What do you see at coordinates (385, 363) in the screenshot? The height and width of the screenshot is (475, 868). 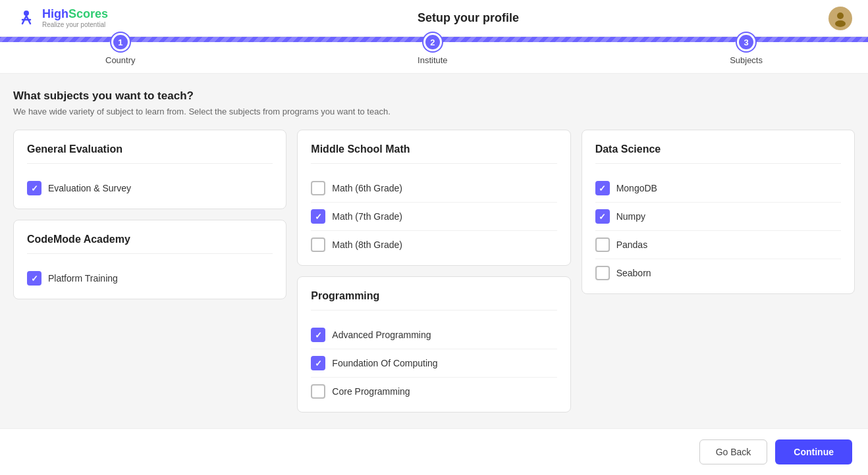 I see `foundation-computing-label: Foundation Of Computing` at bounding box center [385, 363].